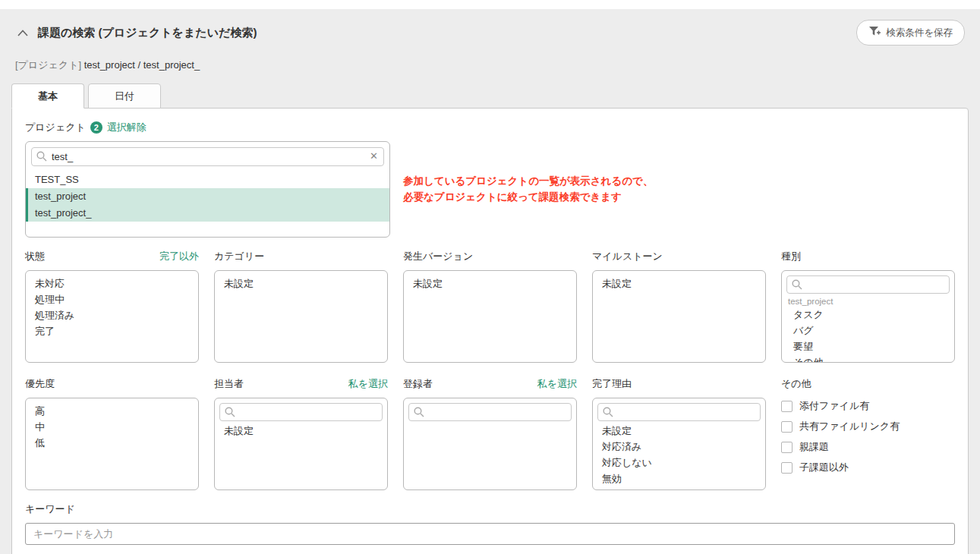  Describe the element at coordinates (679, 305) in the screenshot. I see `milestone-field: マイルストーン 未設定` at that location.